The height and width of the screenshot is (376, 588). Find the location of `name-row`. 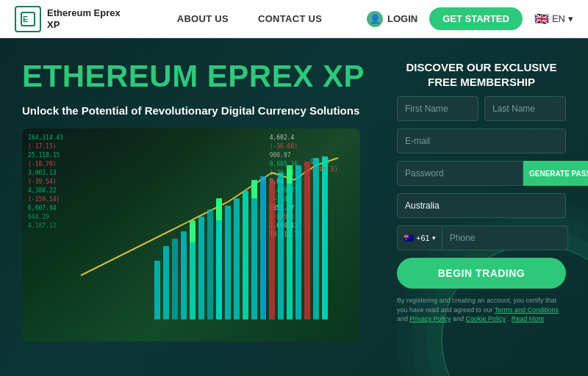

name-row is located at coordinates (481, 109).